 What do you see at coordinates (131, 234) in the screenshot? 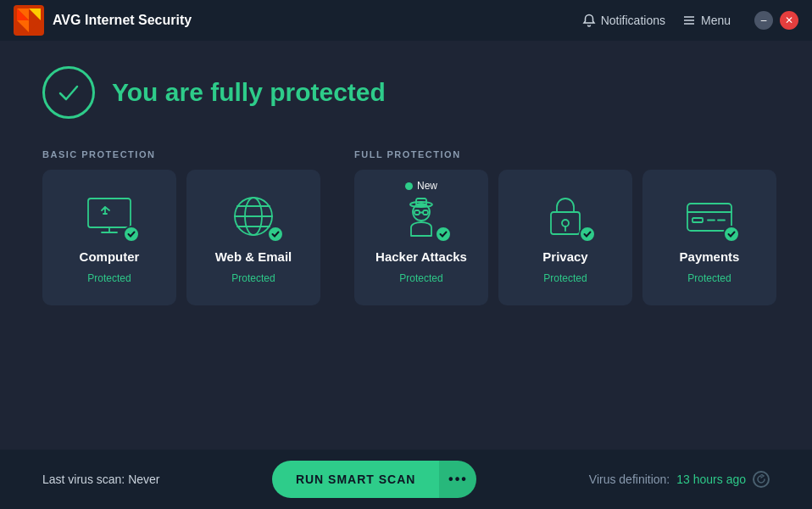
I see `computer-check-icon` at bounding box center [131, 234].